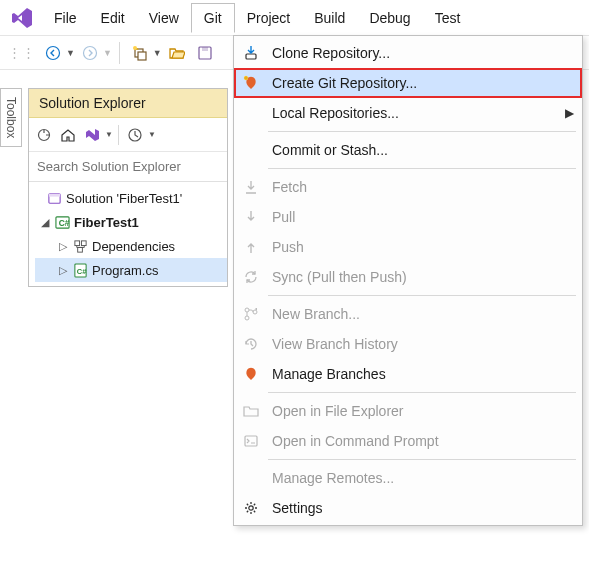  Describe the element at coordinates (251, 277) in the screenshot. I see `sync-icon` at that location.